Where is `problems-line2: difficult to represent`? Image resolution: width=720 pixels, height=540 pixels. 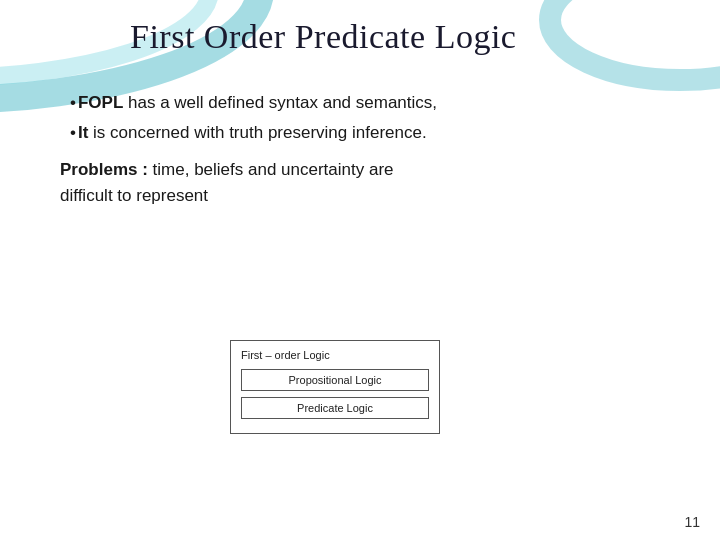 problems-line2: difficult to represent is located at coordinates (134, 196).